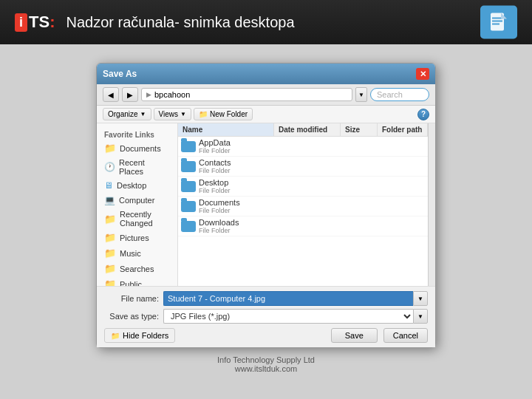 Image resolution: width=532 pixels, height=399 pixels. What do you see at coordinates (140, 149) in the screenshot?
I see `sidebar-item-label: Documents` at bounding box center [140, 149].